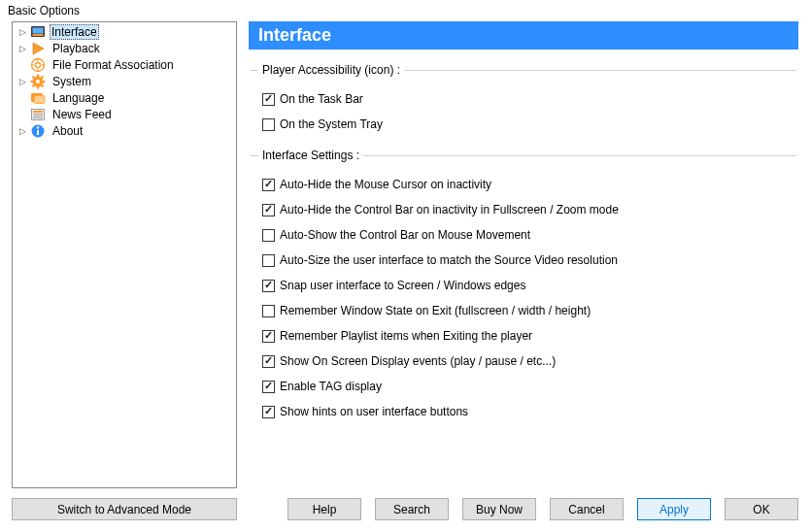  I want to click on newsfeed-icon, so click(38, 115).